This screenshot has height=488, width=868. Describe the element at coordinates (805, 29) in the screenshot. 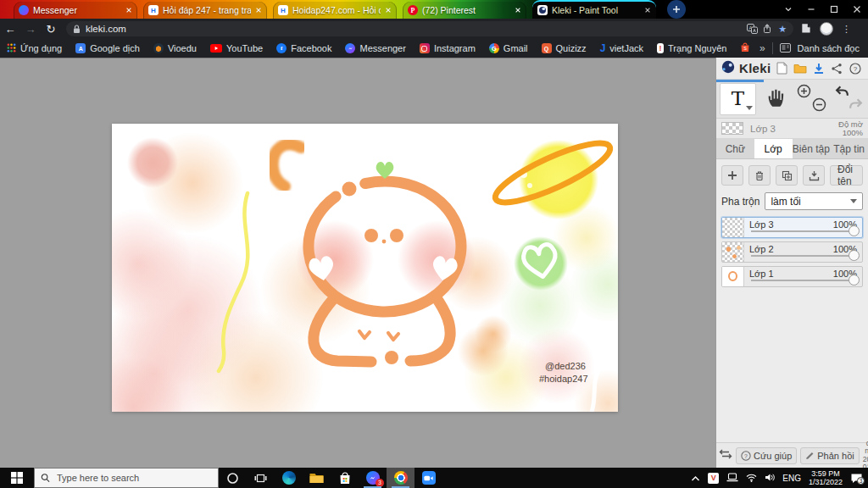

I see `extensions-puzzle-icon` at that location.